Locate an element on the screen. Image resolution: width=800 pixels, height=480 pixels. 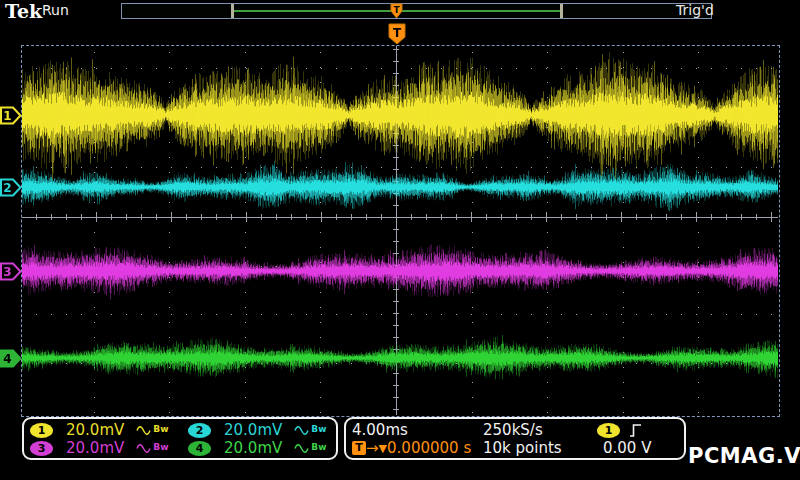
channel-2-badge: 2 is located at coordinates (200, 430).